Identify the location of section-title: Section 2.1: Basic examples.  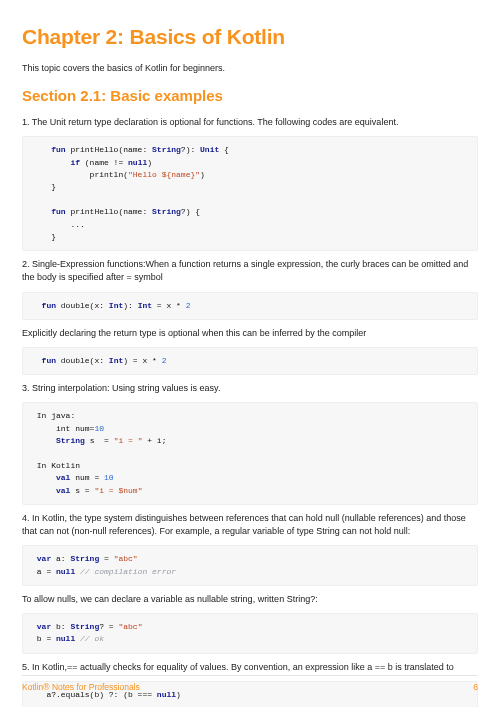
(250, 96).